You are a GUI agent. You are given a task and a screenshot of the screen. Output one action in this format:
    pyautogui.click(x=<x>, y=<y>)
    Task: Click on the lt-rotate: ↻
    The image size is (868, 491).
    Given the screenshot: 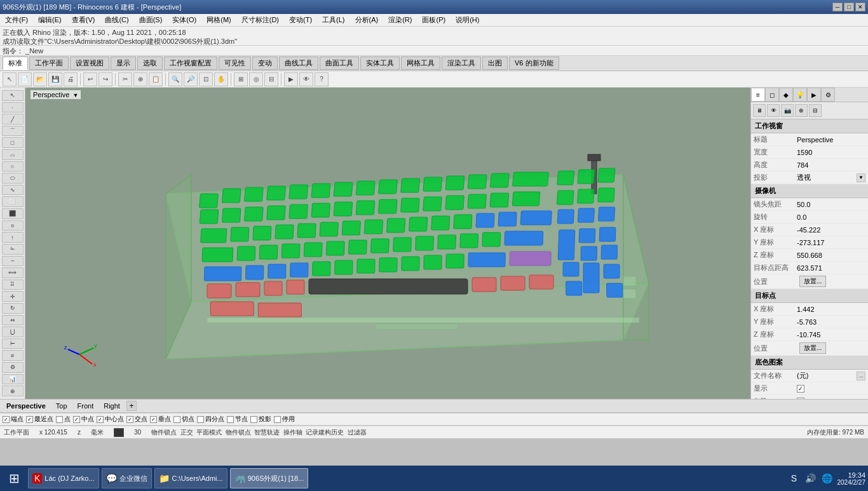 What is the action you would take?
    pyautogui.click(x=13, y=309)
    